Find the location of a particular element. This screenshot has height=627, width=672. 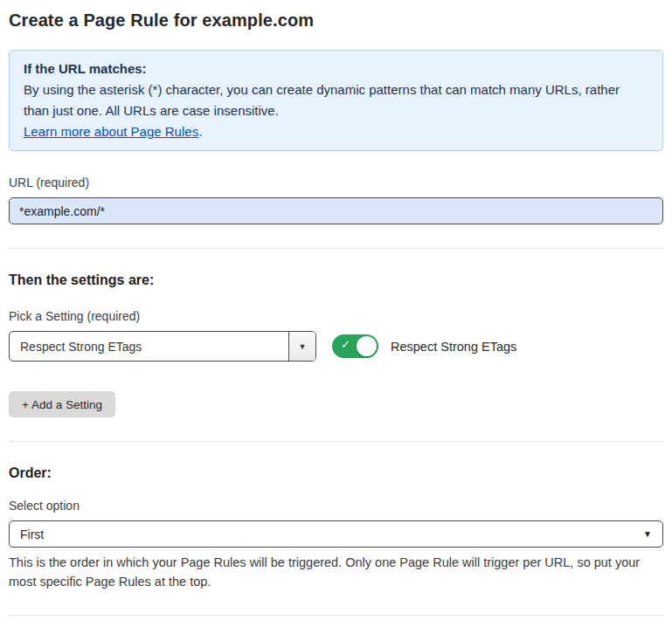

setting-select: Respect Strong ETags ▼ is located at coordinates (163, 346).